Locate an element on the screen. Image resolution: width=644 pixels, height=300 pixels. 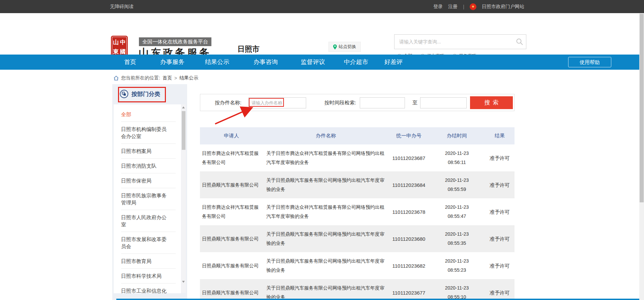
sidebar-item-1: 日照市机构编制委员会办公室 is located at coordinates (148, 133).